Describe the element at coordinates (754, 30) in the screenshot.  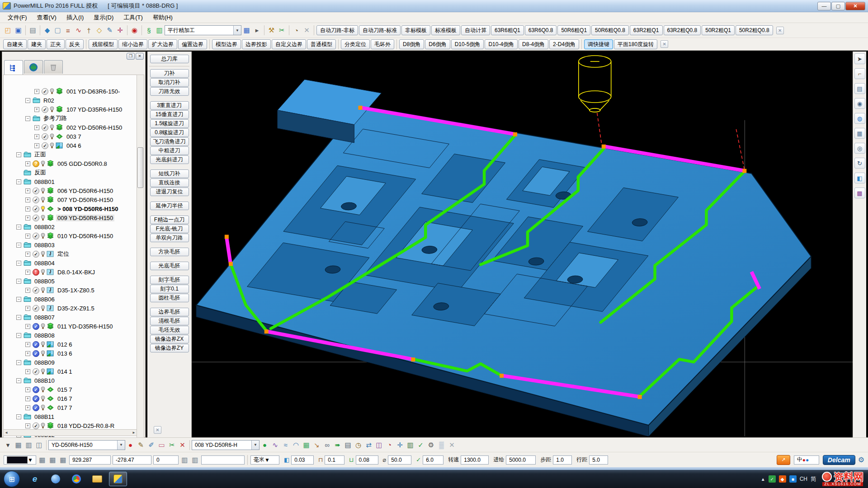
I see `macro-button-50R2粗Q0.8: 50R2粗Q0.8` at that location.